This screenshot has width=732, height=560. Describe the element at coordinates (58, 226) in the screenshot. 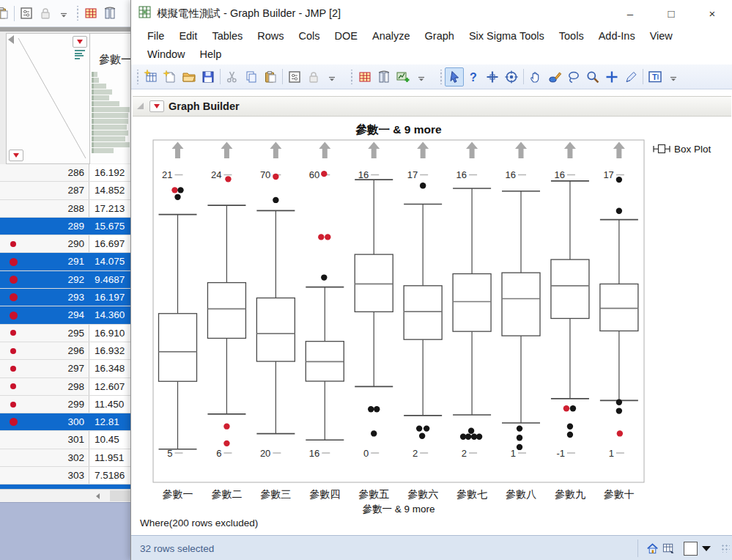

I see `row-number: 289` at that location.